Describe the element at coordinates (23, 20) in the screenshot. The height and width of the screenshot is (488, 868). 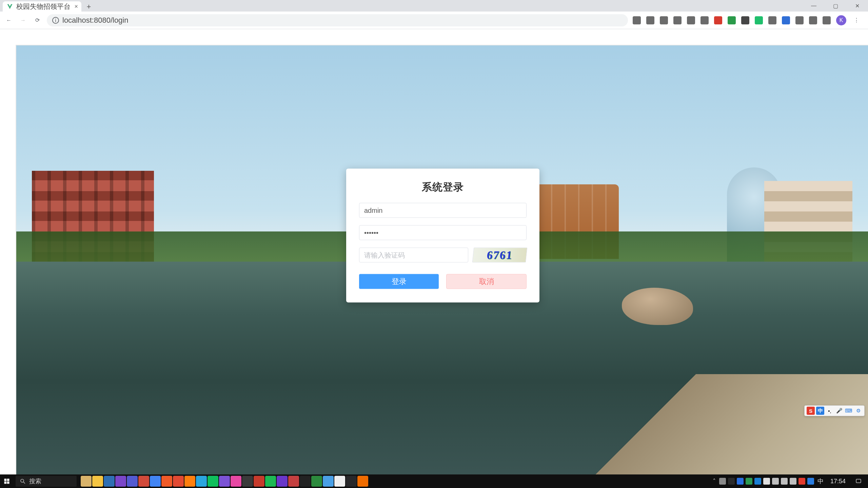
I see `nav-forward-button: →` at that location.